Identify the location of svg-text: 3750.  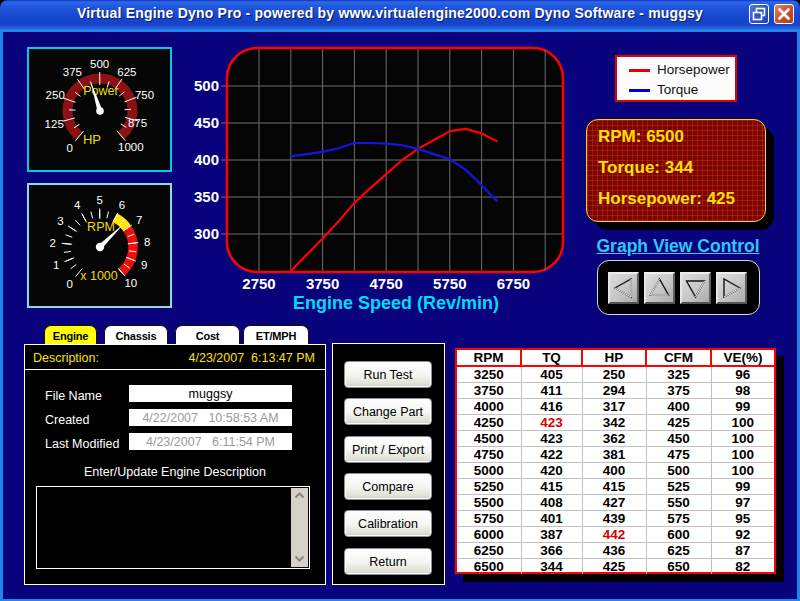
(322, 284).